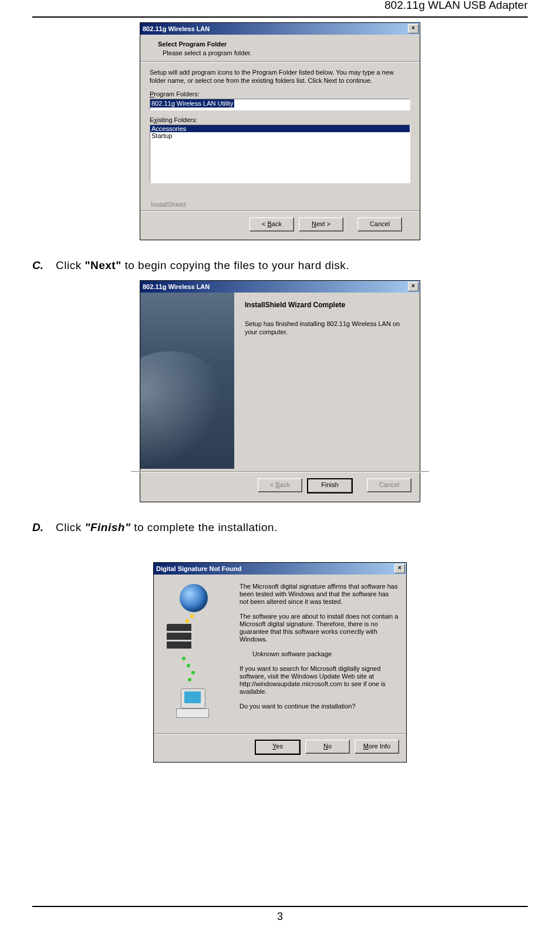 The image size is (560, 937). I want to click on existing-folders-listbox: Accessories Startup, so click(280, 154).